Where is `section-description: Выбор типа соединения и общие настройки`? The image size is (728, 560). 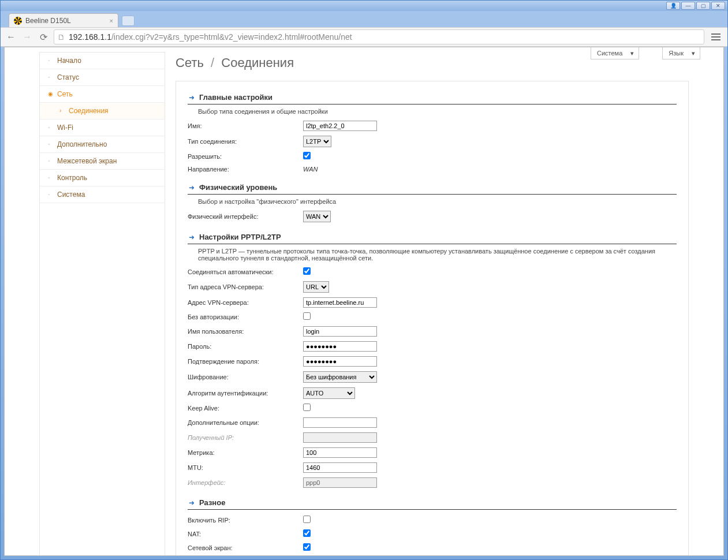
section-description: Выбор типа соединения и общие настройки is located at coordinates (432, 111).